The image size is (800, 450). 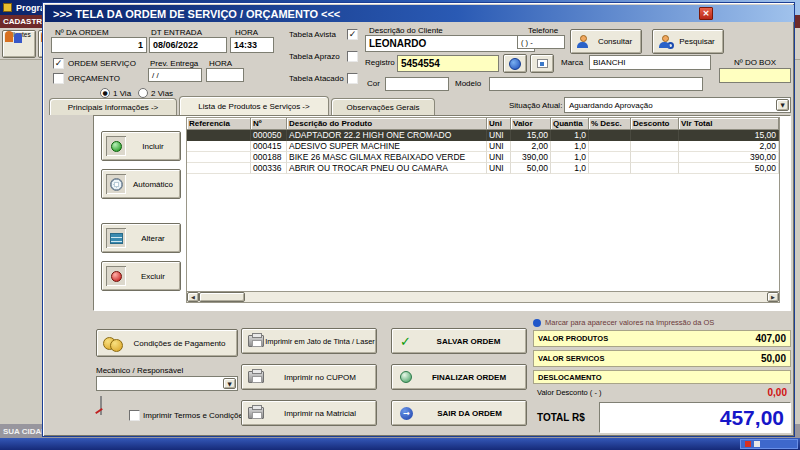 What do you see at coordinates (537, 323) in the screenshot?
I see `note-radio` at bounding box center [537, 323].